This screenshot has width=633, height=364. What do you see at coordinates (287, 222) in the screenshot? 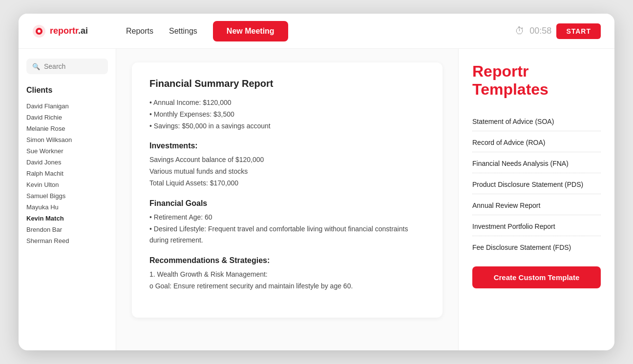
I see `goals-section: Financial Goals • Retirement Age: 60 • D…` at bounding box center [287, 222].